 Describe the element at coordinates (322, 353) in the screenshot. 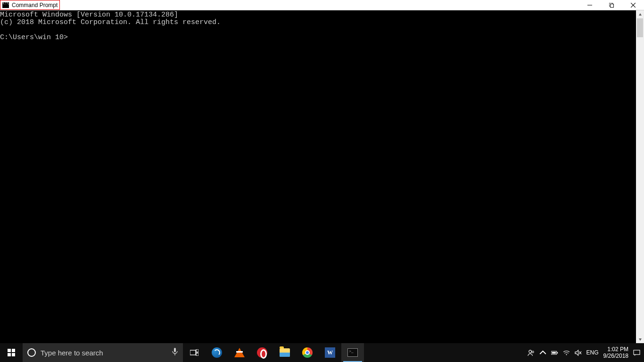

I see `taskbar: Type here to search W ENG 1:02 PM 9/2` at that location.